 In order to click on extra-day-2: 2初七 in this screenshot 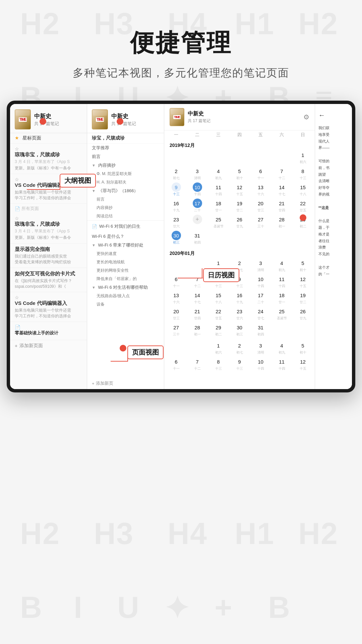, I will do `click(239, 348)`.